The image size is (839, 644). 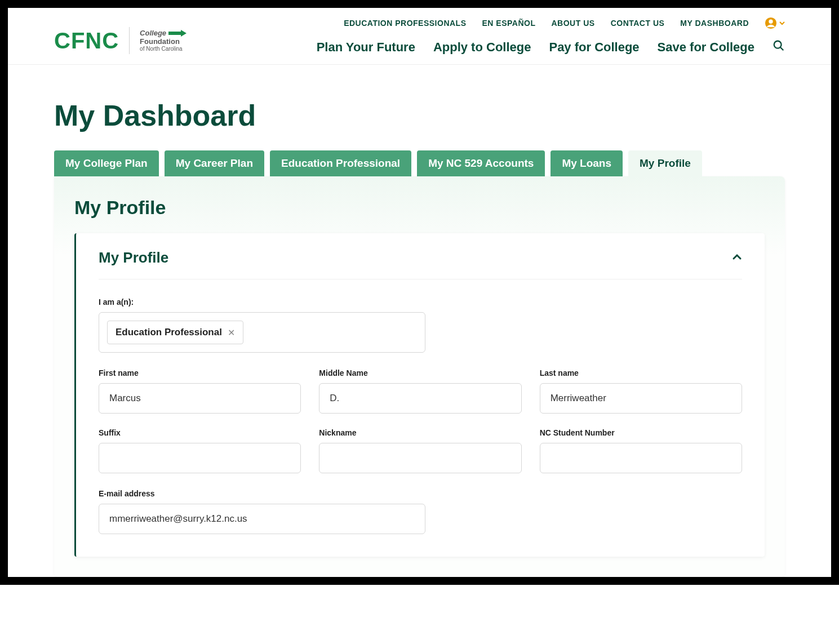 I want to click on logo-sub-line2: Foundation, so click(x=163, y=42).